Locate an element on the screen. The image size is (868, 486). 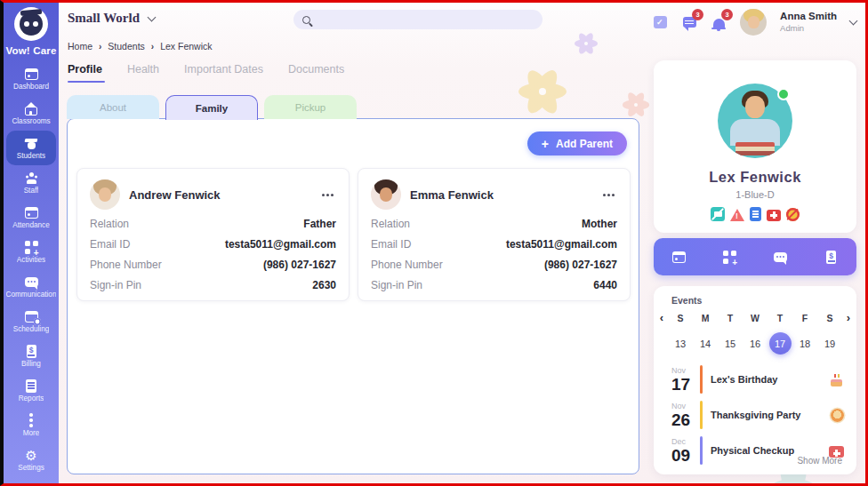
profile-subtabs: About Family Pickup is located at coordinates (212, 108).